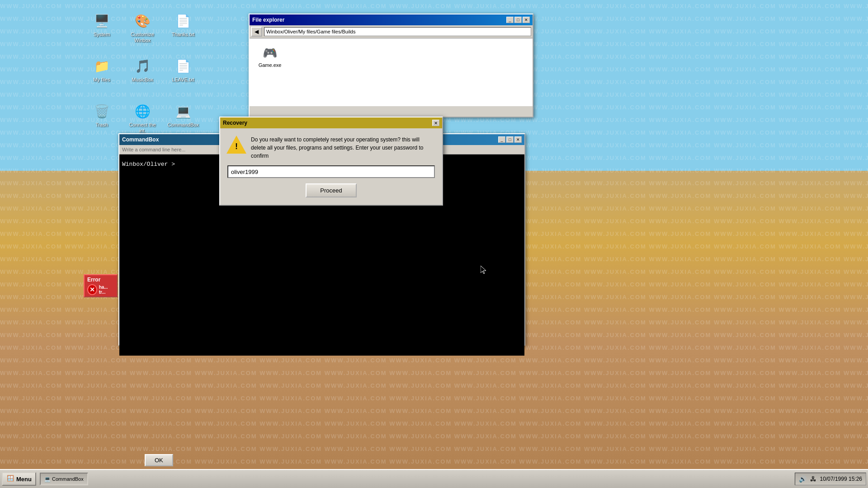  What do you see at coordinates (841, 479) in the screenshot?
I see `clock-display: 10/07/1999 15:26` at bounding box center [841, 479].